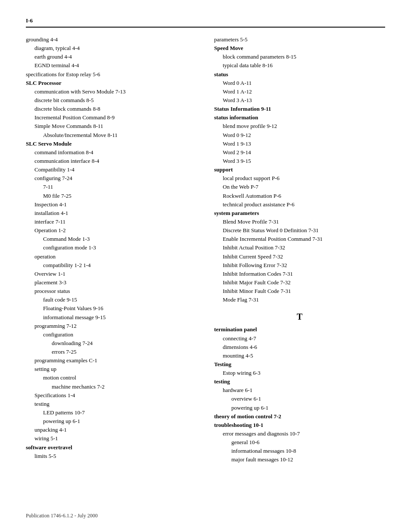 This screenshot has height=532, width=411. What do you see at coordinates (300, 75) in the screenshot?
I see `index-entry: status` at bounding box center [300, 75].